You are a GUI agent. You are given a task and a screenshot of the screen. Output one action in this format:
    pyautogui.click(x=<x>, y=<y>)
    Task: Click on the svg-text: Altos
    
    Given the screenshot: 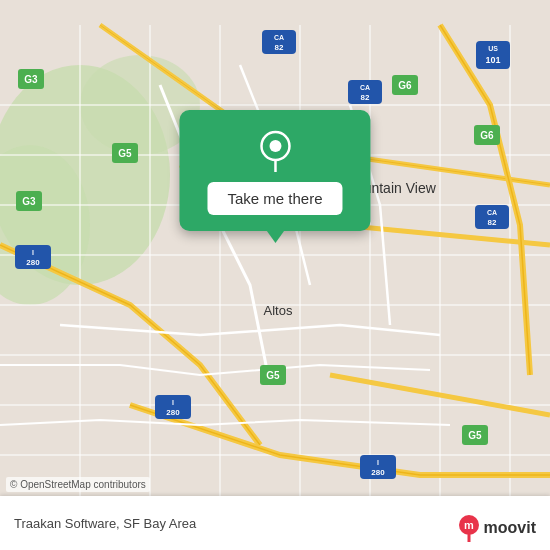 What is the action you would take?
    pyautogui.click(x=278, y=310)
    